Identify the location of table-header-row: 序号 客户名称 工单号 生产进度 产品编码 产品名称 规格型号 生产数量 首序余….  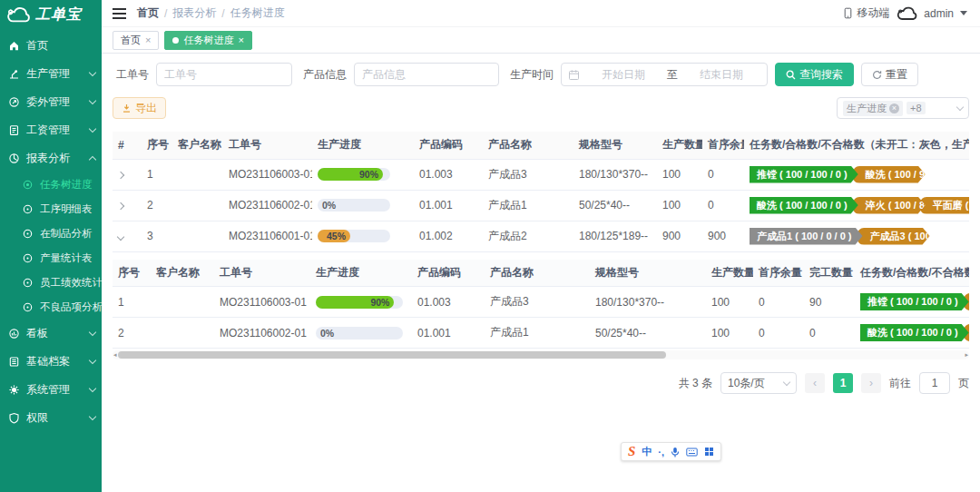
(541, 273).